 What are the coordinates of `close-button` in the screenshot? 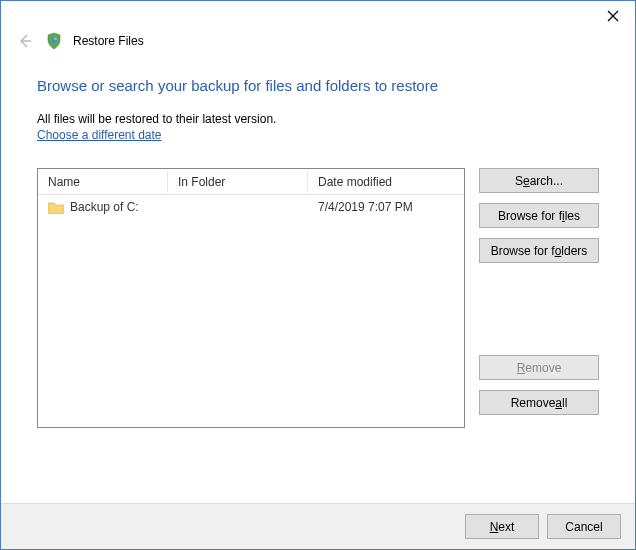 It's located at (613, 16).